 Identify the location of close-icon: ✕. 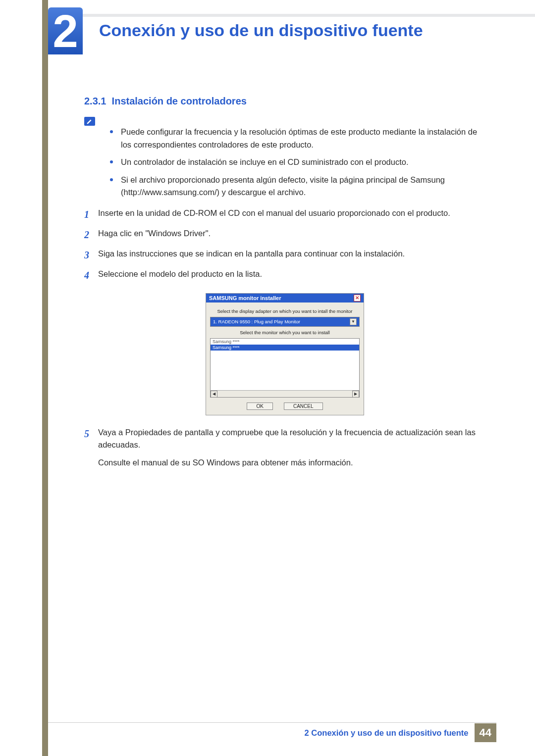
(357, 298).